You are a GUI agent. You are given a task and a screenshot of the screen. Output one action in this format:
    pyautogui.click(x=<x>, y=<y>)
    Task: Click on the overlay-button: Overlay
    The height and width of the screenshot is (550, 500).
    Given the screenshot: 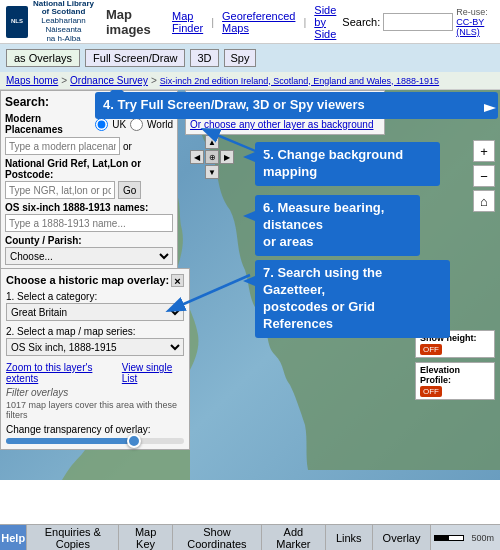 What is the action you would take?
    pyautogui.click(x=402, y=538)
    